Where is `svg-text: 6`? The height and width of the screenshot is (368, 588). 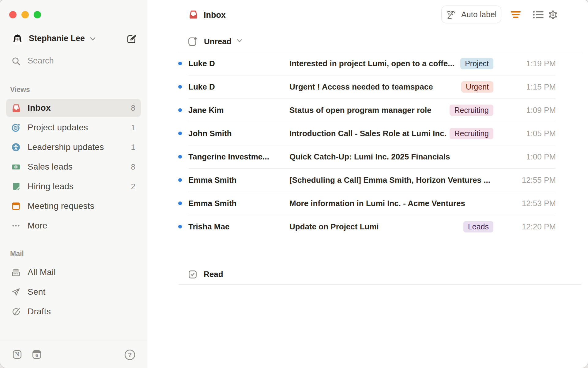 svg-text: 6 is located at coordinates (37, 355).